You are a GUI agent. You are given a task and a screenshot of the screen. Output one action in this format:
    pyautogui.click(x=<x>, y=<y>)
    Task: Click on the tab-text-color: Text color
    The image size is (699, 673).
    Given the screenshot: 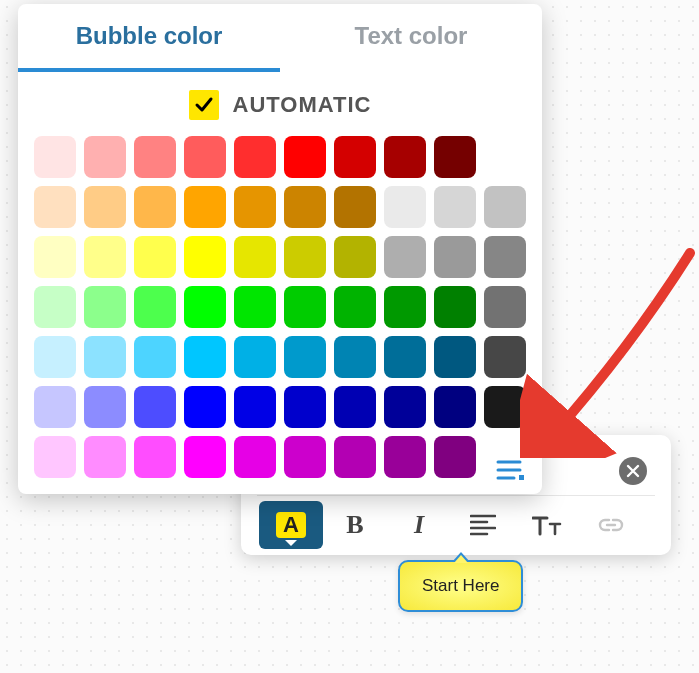 What is the action you would take?
    pyautogui.click(x=411, y=38)
    